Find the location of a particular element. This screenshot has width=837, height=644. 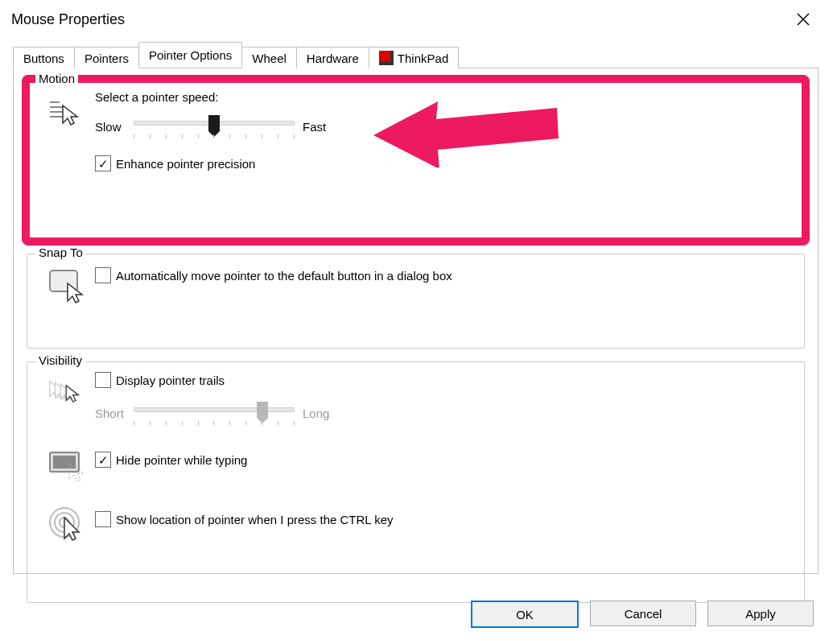

enhance-precision-checkbox: Enhance pointer precision is located at coordinates (175, 163).